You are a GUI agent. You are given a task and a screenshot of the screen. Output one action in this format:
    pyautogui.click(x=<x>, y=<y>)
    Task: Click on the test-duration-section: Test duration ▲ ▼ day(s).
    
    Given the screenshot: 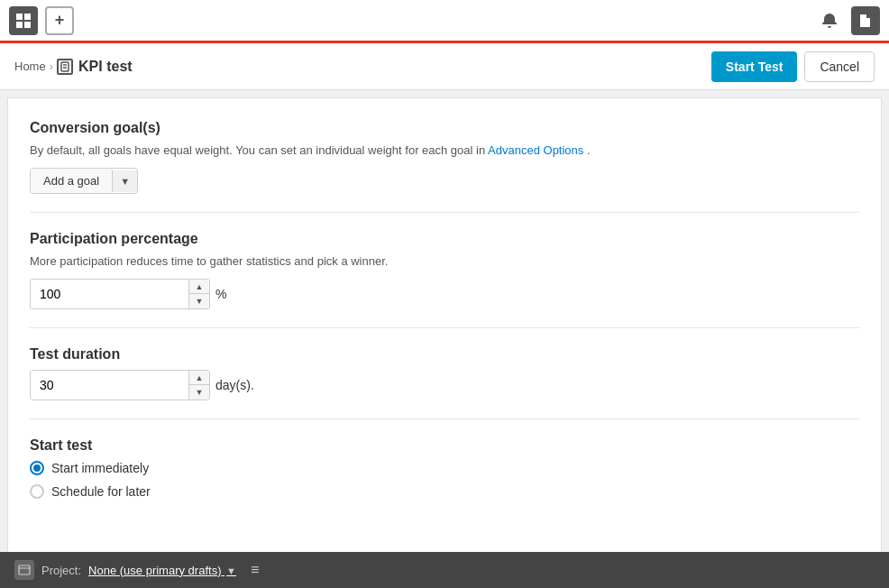 What is the action you would take?
    pyautogui.click(x=444, y=373)
    